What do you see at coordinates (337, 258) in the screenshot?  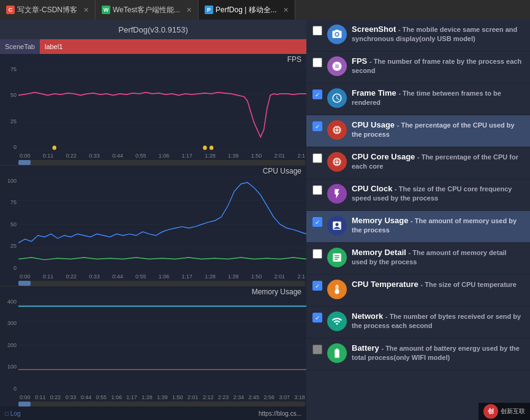 I see `memory-detail-icon` at bounding box center [337, 258].